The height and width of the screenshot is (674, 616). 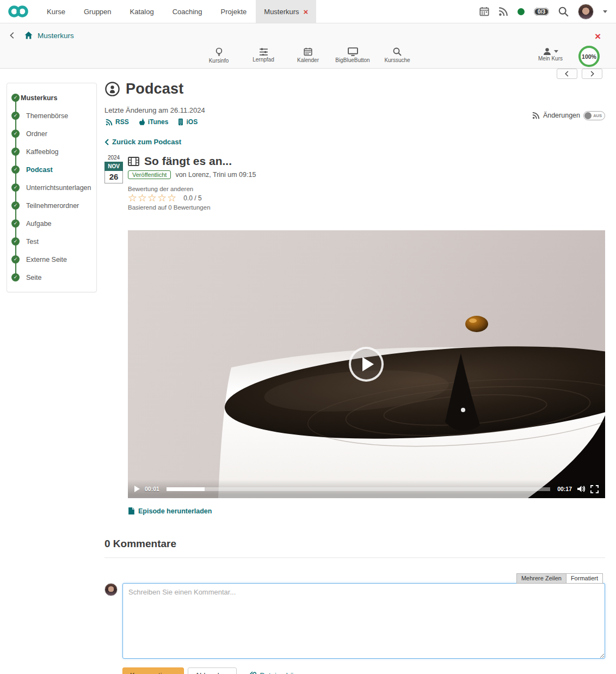 I want to click on video-controls: 00:01 00:17, so click(x=367, y=489).